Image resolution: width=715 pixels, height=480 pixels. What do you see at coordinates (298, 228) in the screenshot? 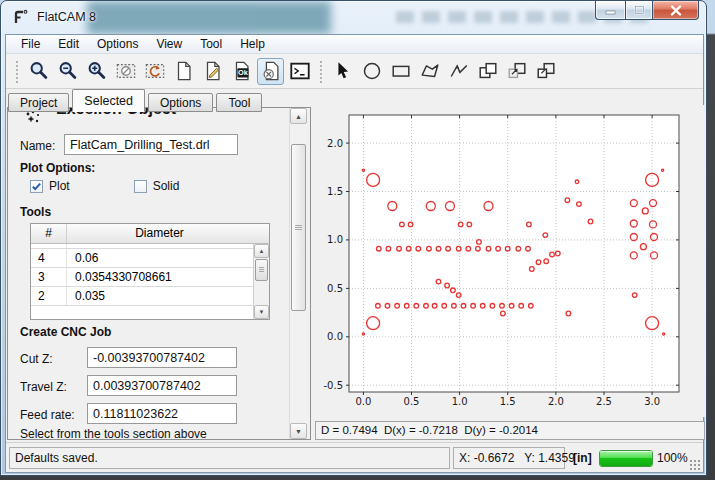
I see `panel-scroll-thumb` at bounding box center [298, 228].